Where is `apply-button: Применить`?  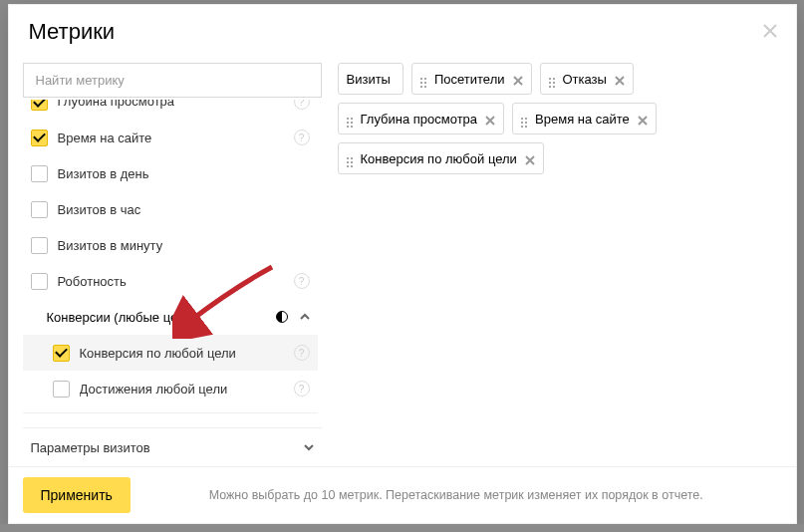
apply-button: Применить is located at coordinates (77, 495).